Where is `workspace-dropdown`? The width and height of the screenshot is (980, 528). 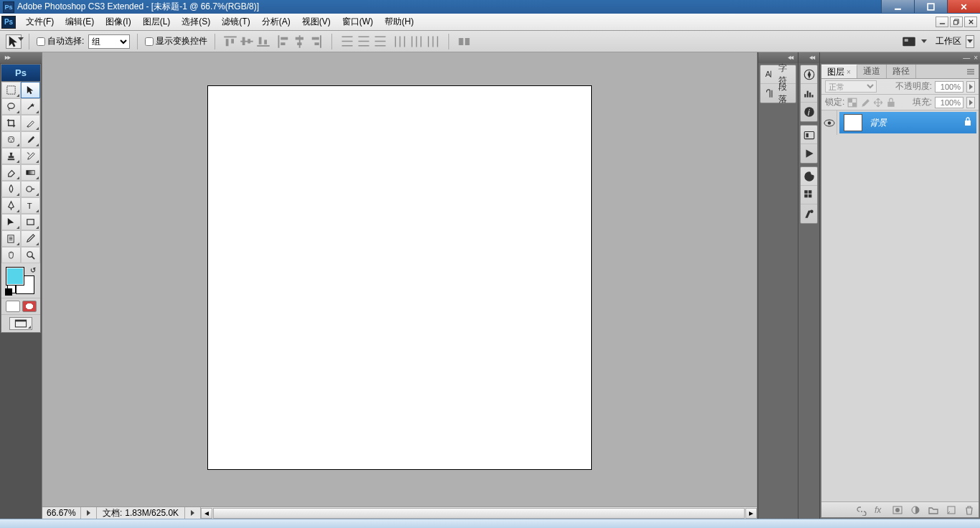
workspace-dropdown is located at coordinates (970, 42).